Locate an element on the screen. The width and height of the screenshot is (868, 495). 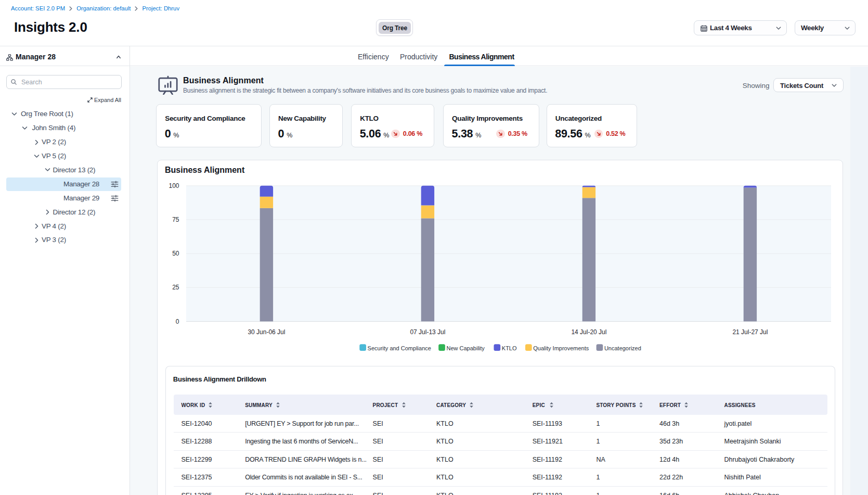
svg-text: 14 Jul-20 Jul is located at coordinates (589, 332).